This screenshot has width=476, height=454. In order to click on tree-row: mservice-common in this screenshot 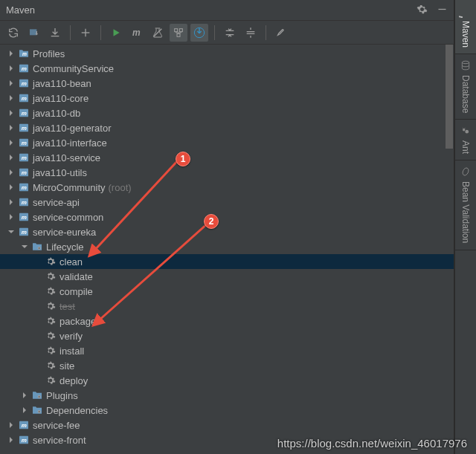, I will do `click(227, 217)`.